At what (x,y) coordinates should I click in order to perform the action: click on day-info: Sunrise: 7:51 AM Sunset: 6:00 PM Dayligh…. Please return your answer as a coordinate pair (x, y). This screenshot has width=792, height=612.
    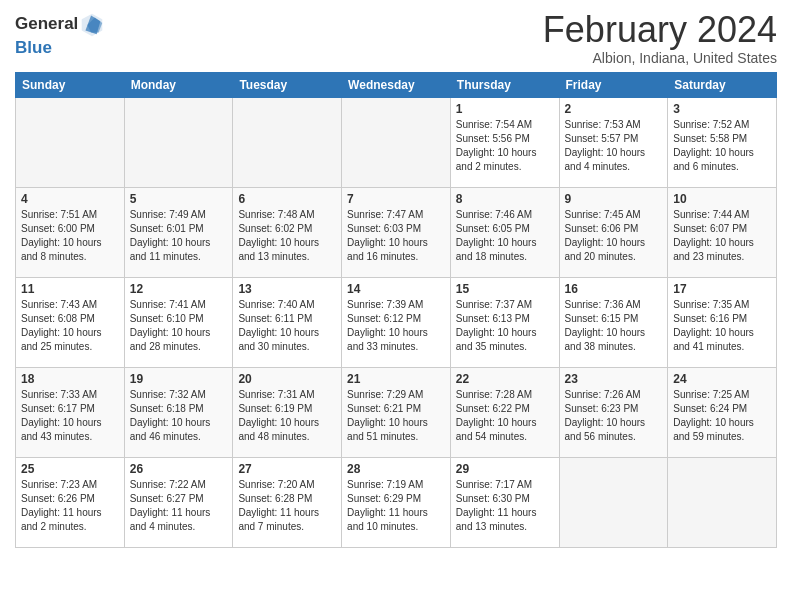
    Looking at the image, I should click on (70, 236).